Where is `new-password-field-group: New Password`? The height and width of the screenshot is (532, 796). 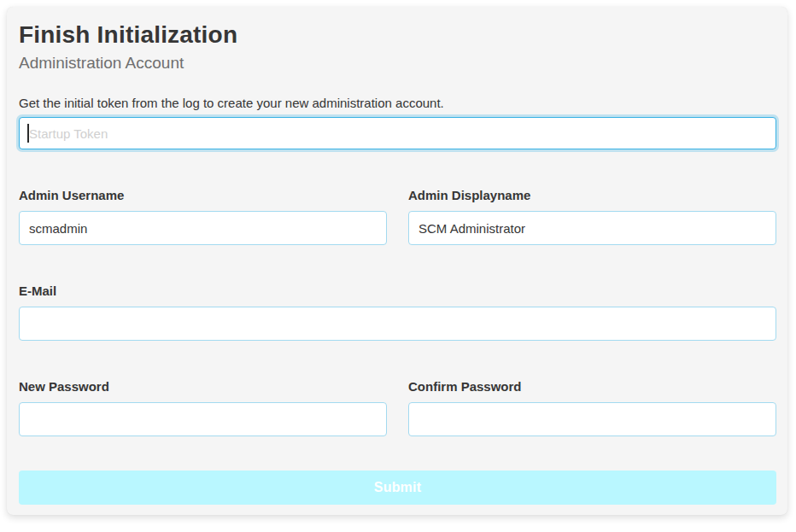 new-password-field-group: New Password is located at coordinates (203, 407).